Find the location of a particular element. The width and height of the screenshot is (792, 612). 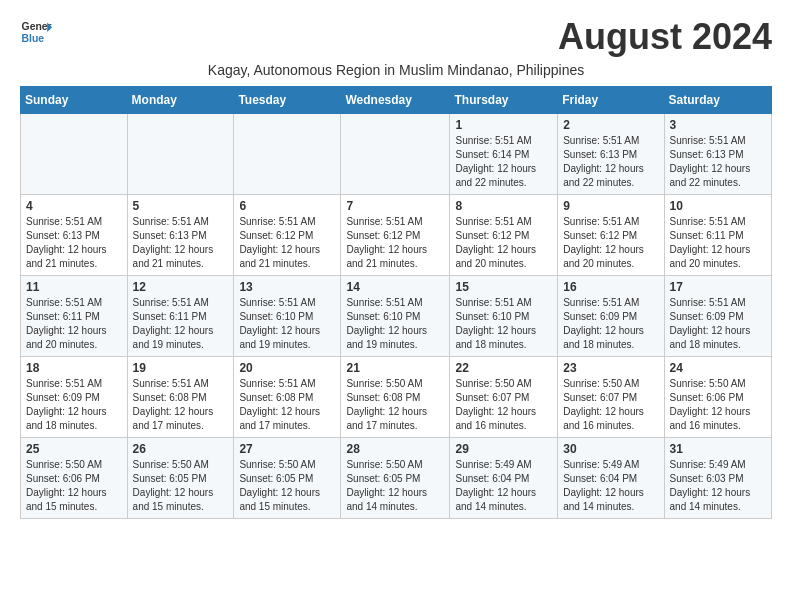

calendar-cell: 13Sunrise: 5:51 AM Sunset: 6:10 PM Dayli… is located at coordinates (288, 316).